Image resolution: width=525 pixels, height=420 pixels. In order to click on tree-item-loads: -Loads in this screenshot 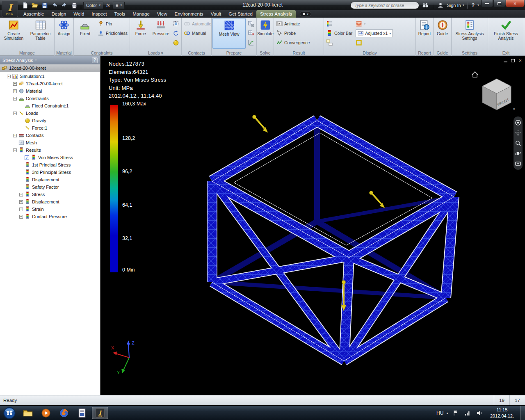, I will do `click(50, 113)`.